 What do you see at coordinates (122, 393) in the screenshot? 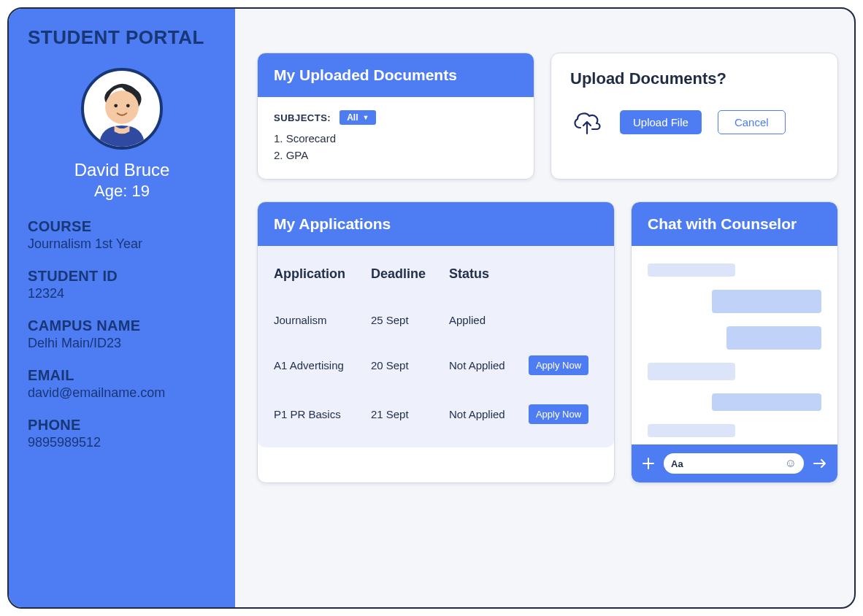
I see `email-value: david@emailname.com` at bounding box center [122, 393].